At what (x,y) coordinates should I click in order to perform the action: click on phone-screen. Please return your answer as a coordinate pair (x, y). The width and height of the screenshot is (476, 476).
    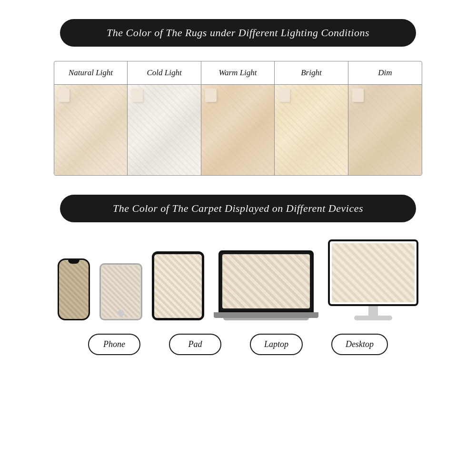
    Looking at the image, I should click on (74, 289).